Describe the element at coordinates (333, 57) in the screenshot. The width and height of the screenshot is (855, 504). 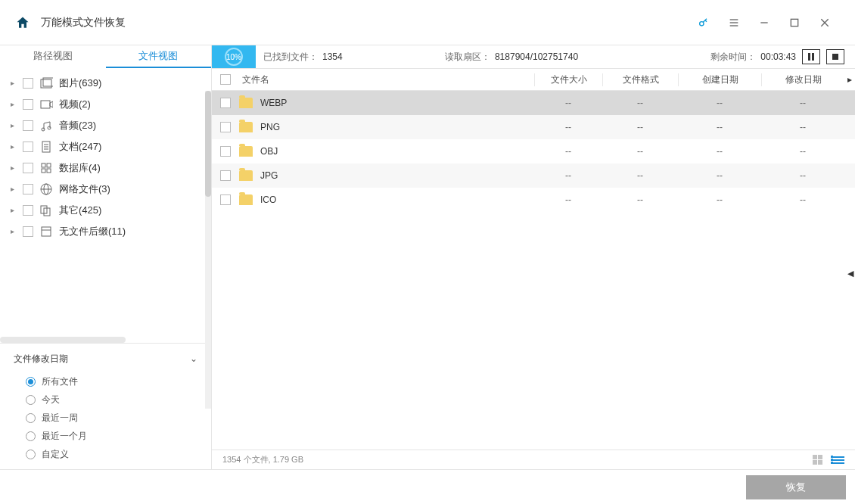
I see `found-value: 1354` at that location.